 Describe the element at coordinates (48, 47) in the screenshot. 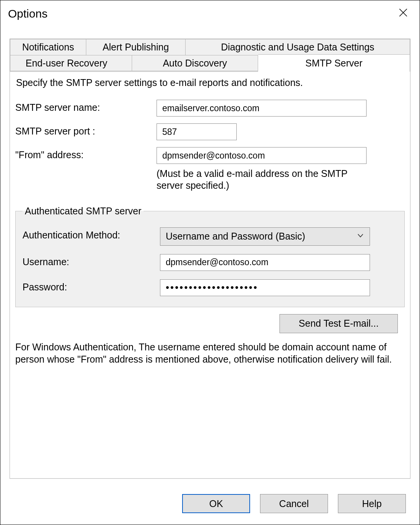

I see `tab-notifications: Notifications` at that location.